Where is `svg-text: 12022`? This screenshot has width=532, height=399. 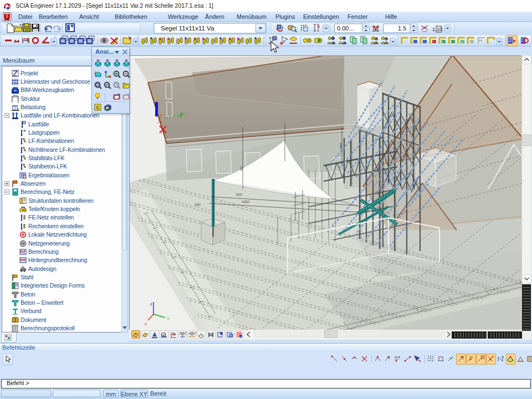
svg-text: 12022 is located at coordinates (245, 202).